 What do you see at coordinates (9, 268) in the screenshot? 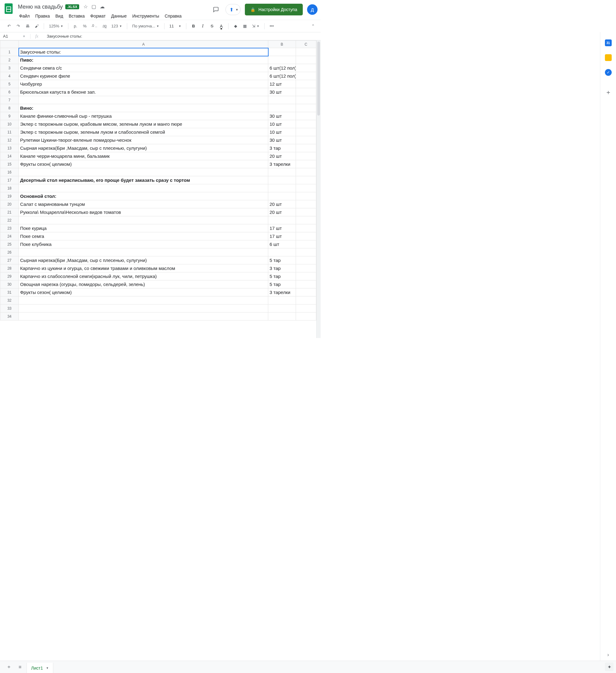
I see `row-header: 28` at bounding box center [9, 268].